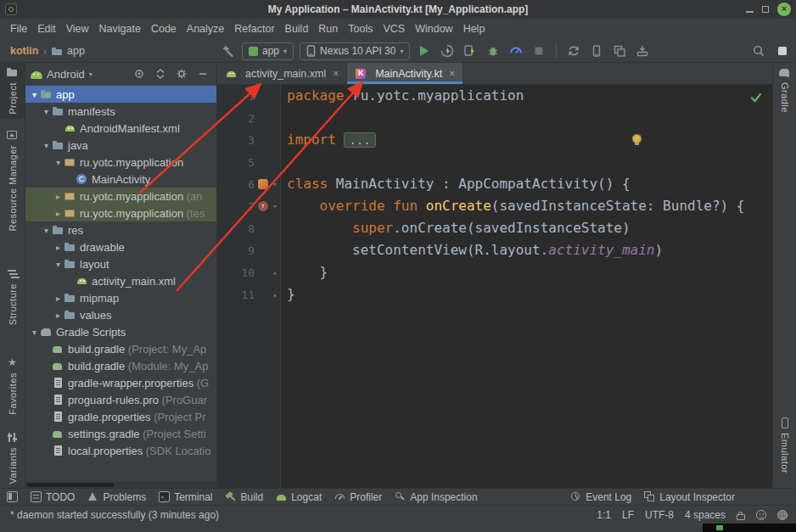 The height and width of the screenshot is (532, 796). What do you see at coordinates (275, 272) in the screenshot?
I see `fold-marker-icon: ▴` at bounding box center [275, 272].